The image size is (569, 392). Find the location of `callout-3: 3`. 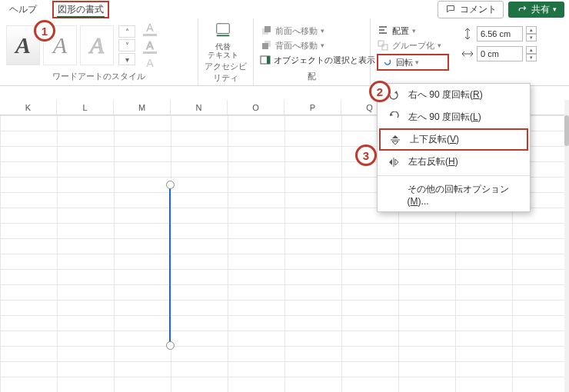

callout-3: 3 is located at coordinates (366, 155).